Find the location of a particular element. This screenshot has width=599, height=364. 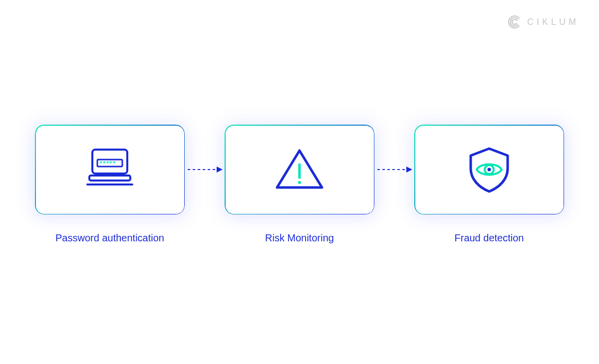

brand-name-label: CIKLUM is located at coordinates (553, 22).